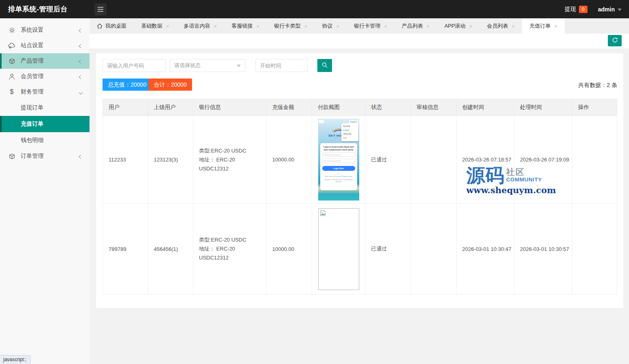 Image resolution: width=629 pixels, height=364 pixels. Describe the element at coordinates (45, 30) in the screenshot. I see `sidebar-item-system-settings: 系统设置` at that location.